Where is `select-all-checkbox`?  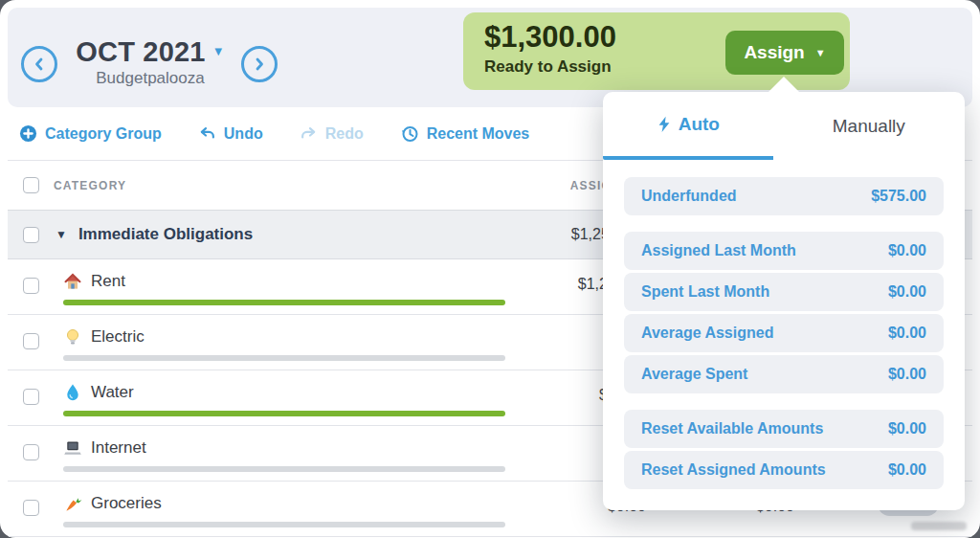
select-all-checkbox is located at coordinates (31, 186).